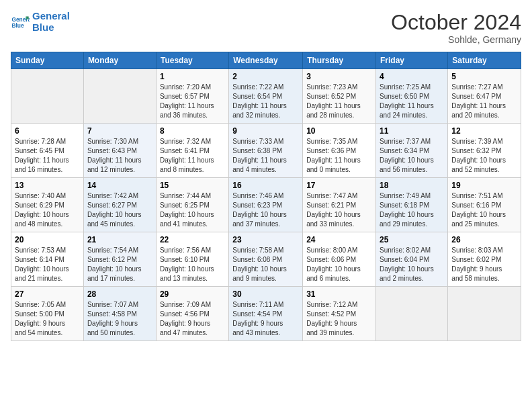  What do you see at coordinates (484, 210) in the screenshot?
I see `day-info: Sunrise: 7:51 AM Sunset: 6:16 PM Dayligh…` at bounding box center [484, 210].